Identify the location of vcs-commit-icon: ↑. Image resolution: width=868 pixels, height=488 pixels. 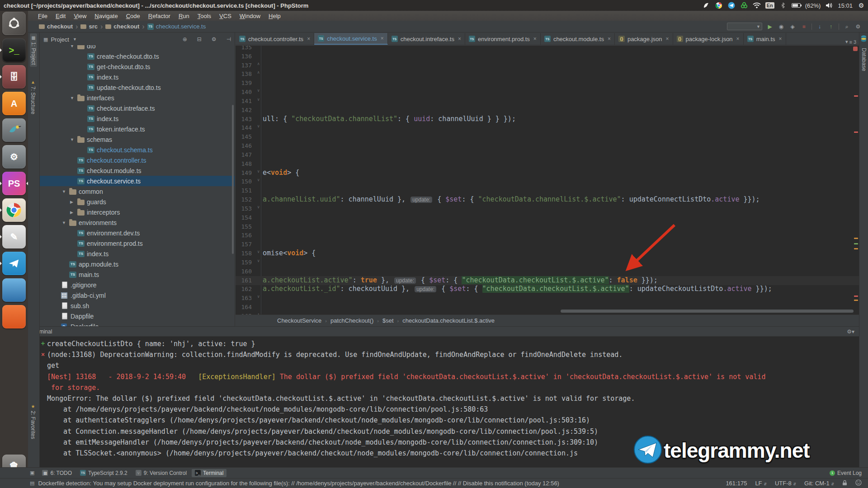
(831, 27).